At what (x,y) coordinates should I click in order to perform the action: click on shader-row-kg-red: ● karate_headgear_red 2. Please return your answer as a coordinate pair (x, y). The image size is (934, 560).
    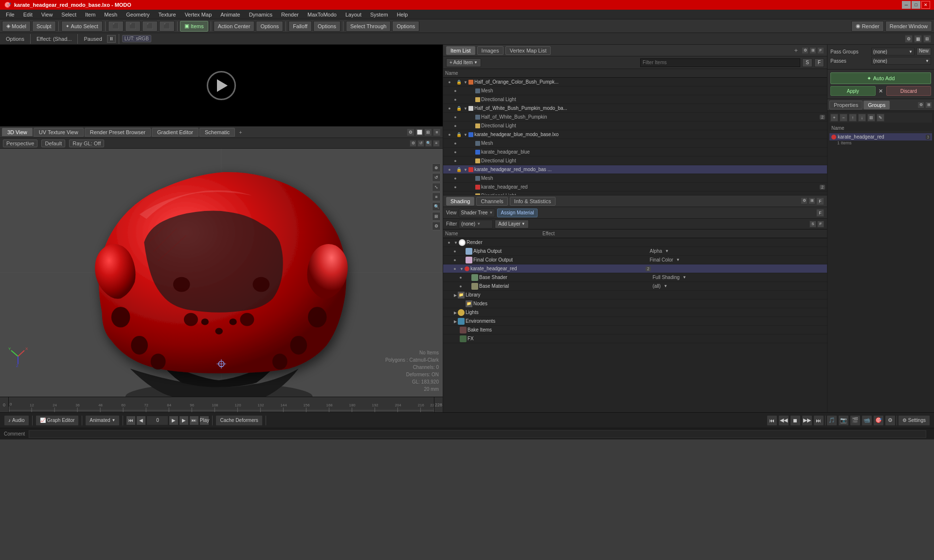
    Looking at the image, I should click on (635, 269).